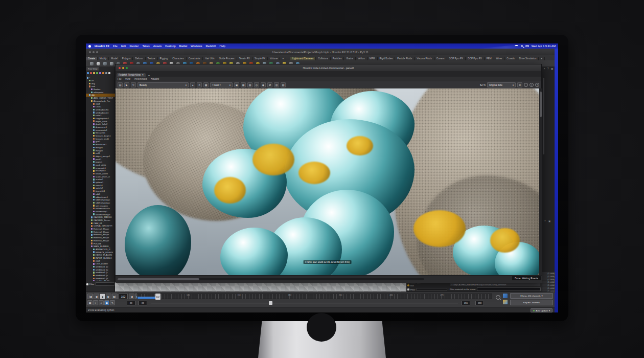 The width and height of the screenshot is (644, 358). Describe the element at coordinates (108, 297) in the screenshot. I see `transport-button: ▶` at that location.